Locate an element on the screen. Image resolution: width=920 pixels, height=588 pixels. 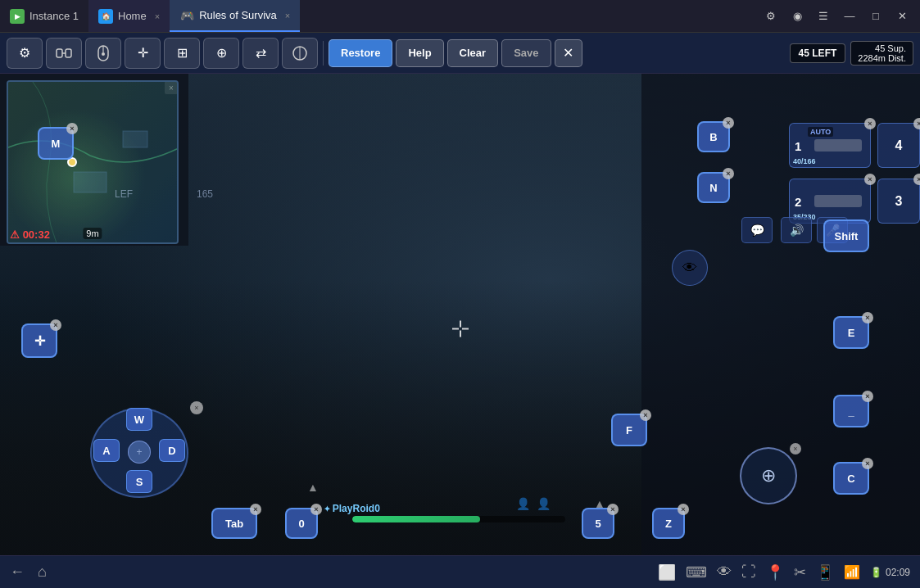
key-z-close: × is located at coordinates (683, 509).